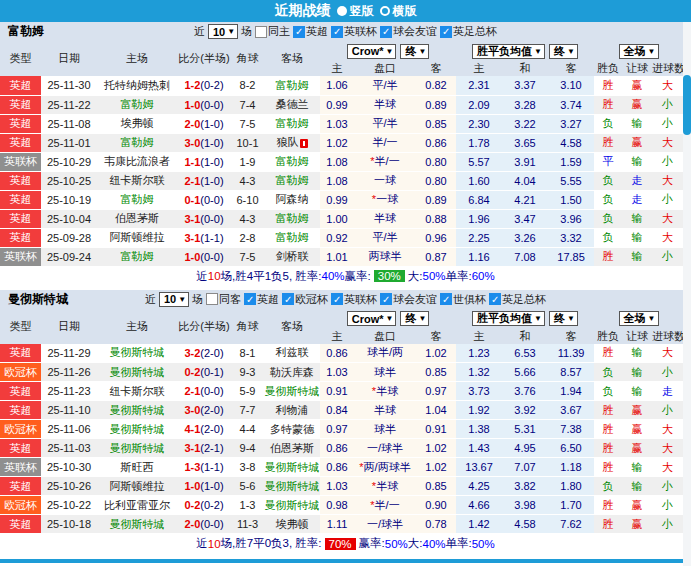 The height and width of the screenshot is (566, 691). I want to click on goals-outcome: 小, so click(668, 524).